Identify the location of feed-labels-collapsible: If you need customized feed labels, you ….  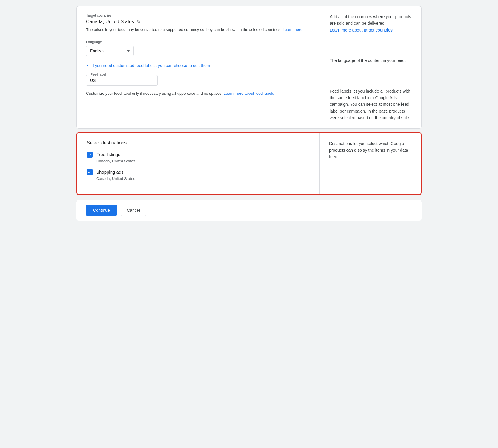
(198, 66).